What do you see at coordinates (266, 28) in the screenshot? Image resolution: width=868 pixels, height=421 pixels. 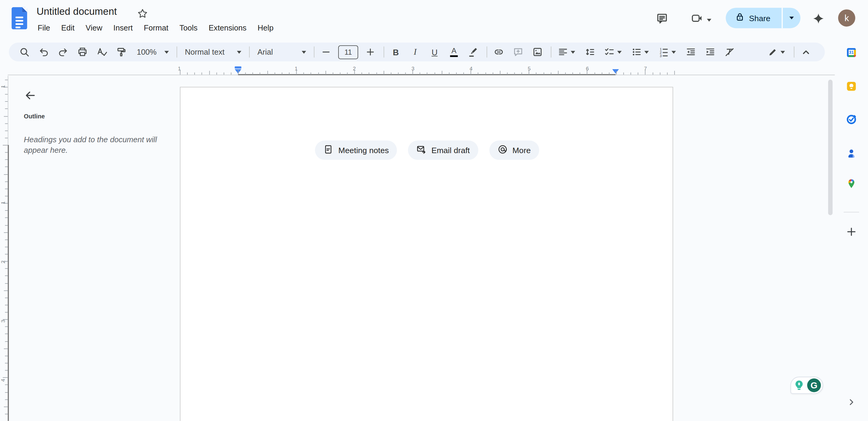 I see `menu-help: Help` at bounding box center [266, 28].